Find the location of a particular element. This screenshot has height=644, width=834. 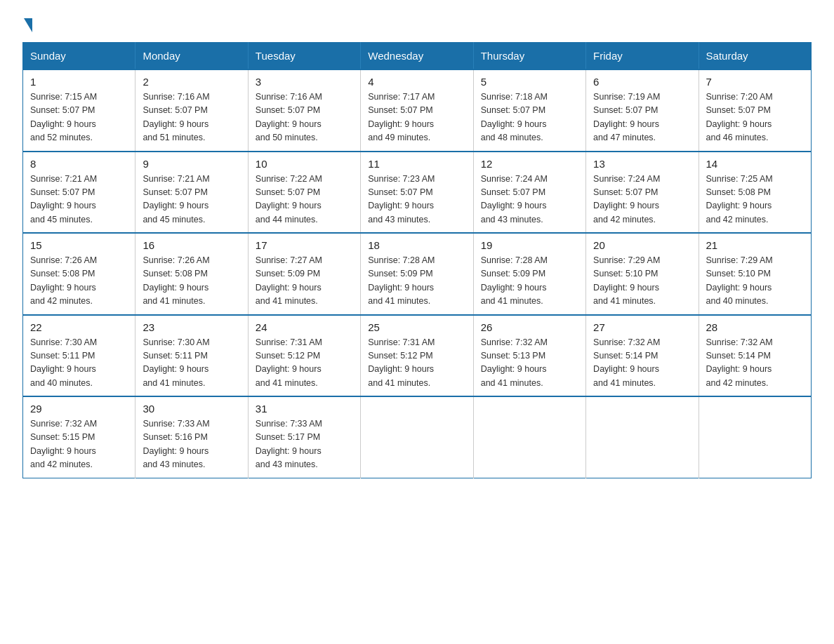

calendar-cell: 18Sunrise: 7:28 AMSunset: 5:09 PMDayligh… is located at coordinates (417, 274).